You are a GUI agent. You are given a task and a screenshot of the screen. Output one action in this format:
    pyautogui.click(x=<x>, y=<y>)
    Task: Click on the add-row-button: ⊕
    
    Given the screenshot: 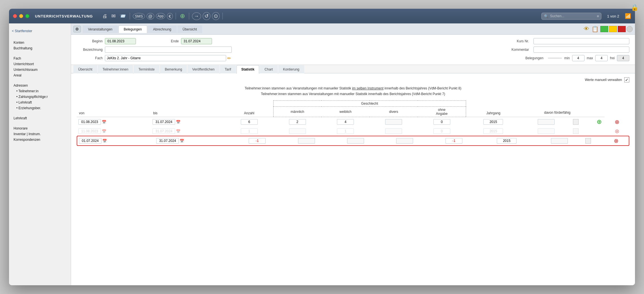 What is the action you would take?
    pyautogui.click(x=599, y=122)
    